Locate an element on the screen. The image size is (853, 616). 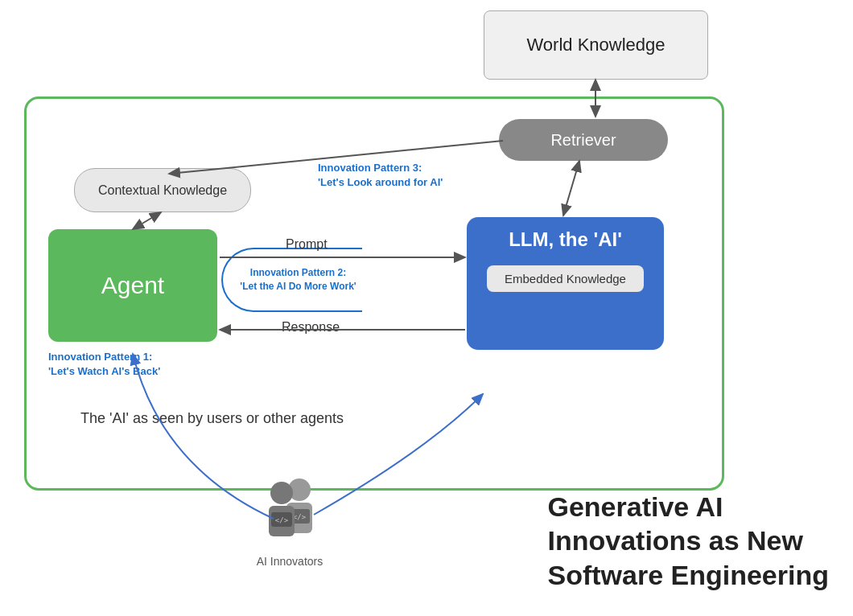
embedded-knowledge-label: Embedded Knowledge is located at coordinates (565, 278).